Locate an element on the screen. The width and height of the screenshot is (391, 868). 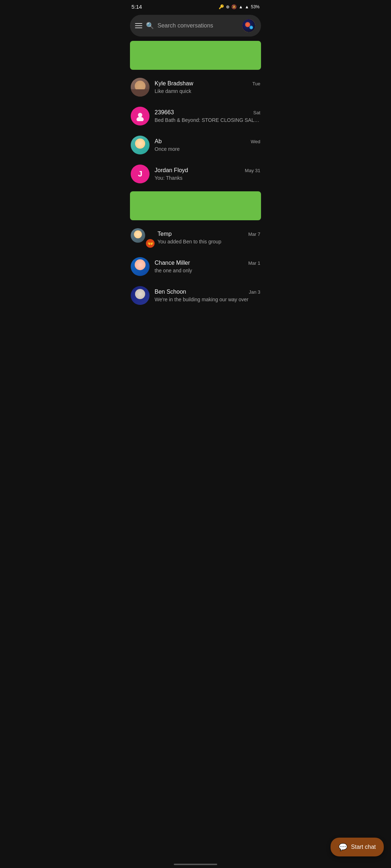
conversation-list-2: 👐 Temp Mar 7 You added Ben to this group… is located at coordinates (196, 267).